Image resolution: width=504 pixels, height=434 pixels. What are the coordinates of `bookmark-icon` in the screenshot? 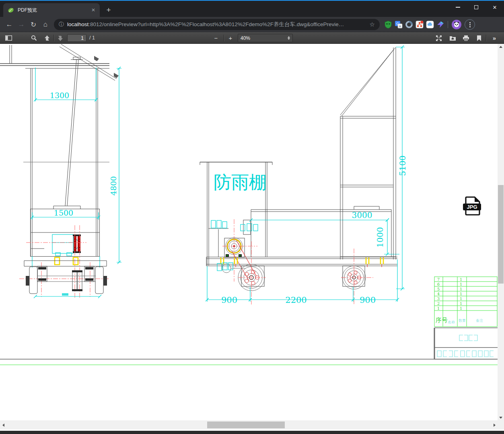 It's located at (479, 38).